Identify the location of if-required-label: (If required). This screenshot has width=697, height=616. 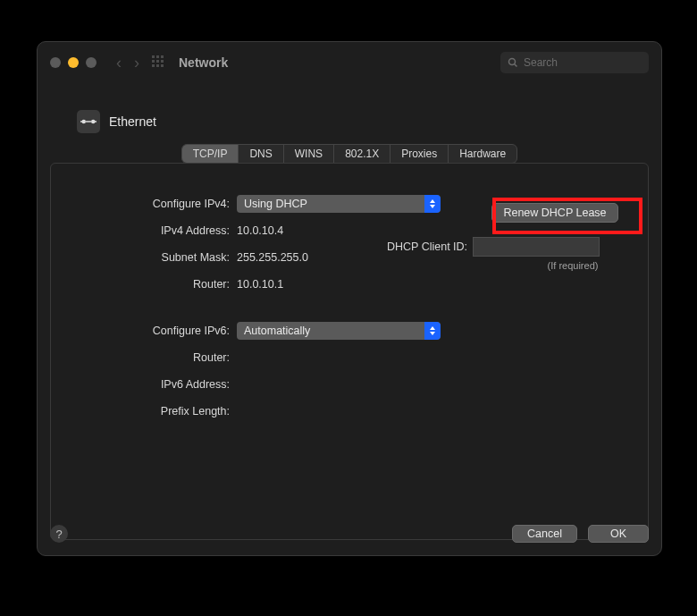
(573, 266).